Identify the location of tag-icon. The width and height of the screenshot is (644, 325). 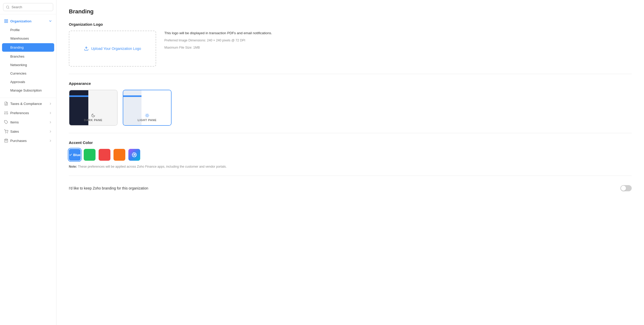
(6, 122).